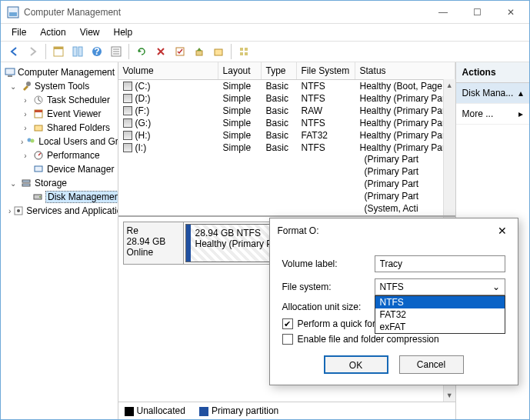 The image size is (530, 420). I want to click on back-button, so click(14, 52).